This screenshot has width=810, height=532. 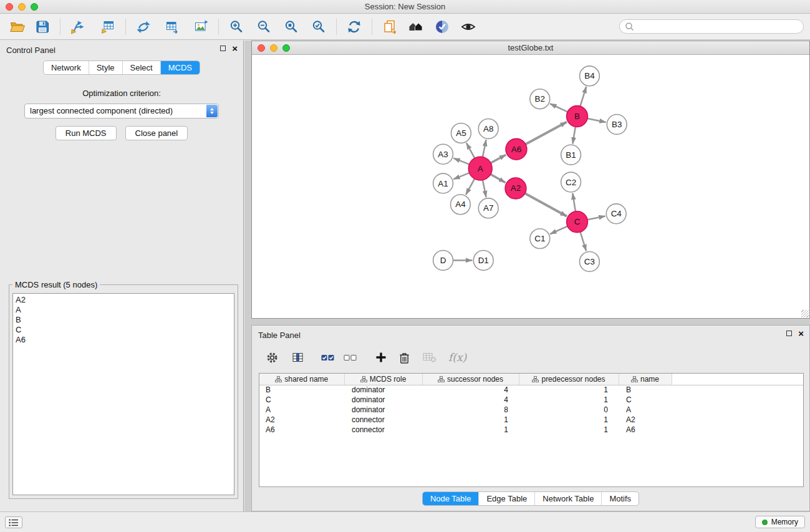 What do you see at coordinates (286, 48) in the screenshot?
I see `zoom-network-button` at bounding box center [286, 48].